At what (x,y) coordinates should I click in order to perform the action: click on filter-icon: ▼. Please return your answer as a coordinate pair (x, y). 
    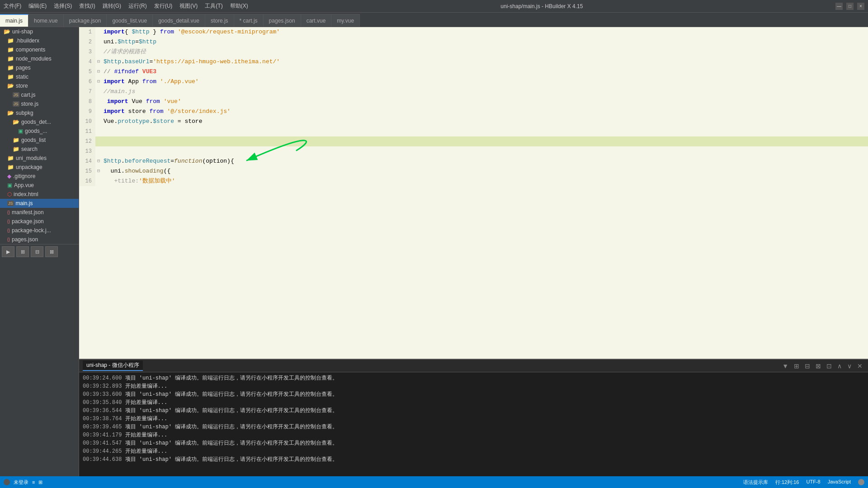
    Looking at the image, I should click on (785, 366).